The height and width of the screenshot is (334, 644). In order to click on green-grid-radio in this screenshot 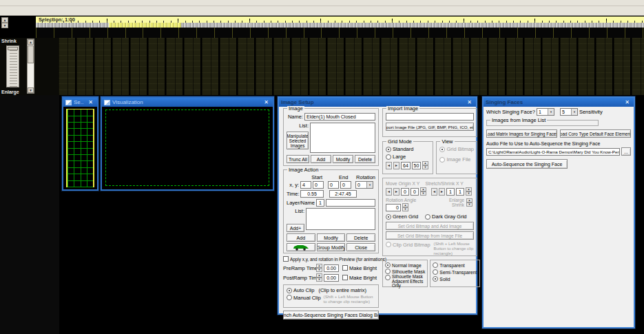, I will do `click(388, 217)`.